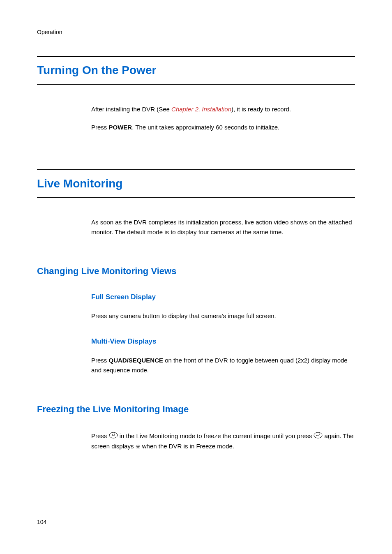 The width and height of the screenshot is (392, 554). Describe the element at coordinates (42, 522) in the screenshot. I see `page-number: 104` at that location.